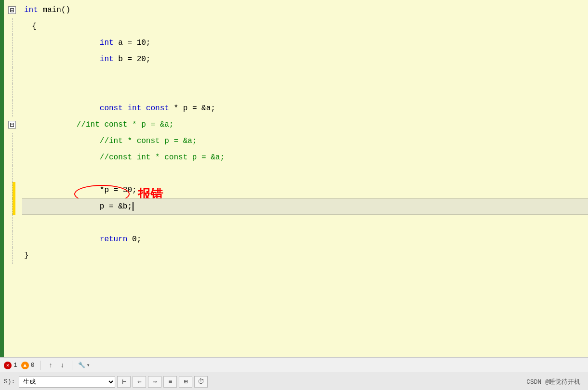  Describe the element at coordinates (134, 239) in the screenshot. I see `plain-return-val: 0;` at that location.